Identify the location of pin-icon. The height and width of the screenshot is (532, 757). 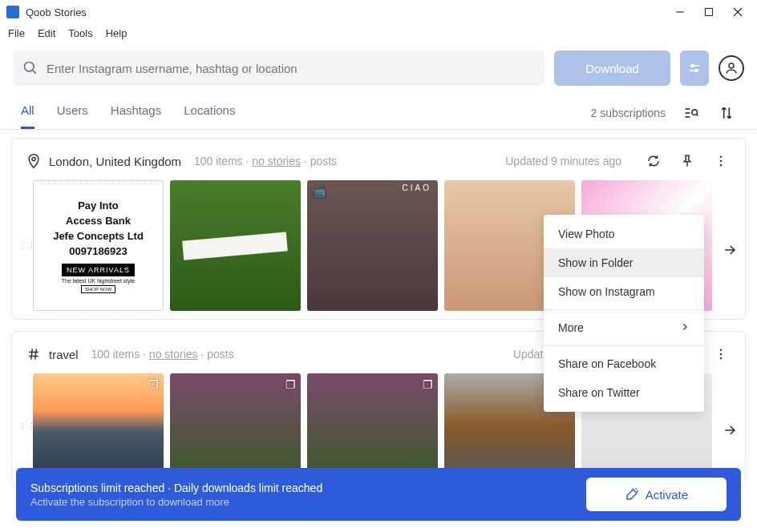
(687, 161).